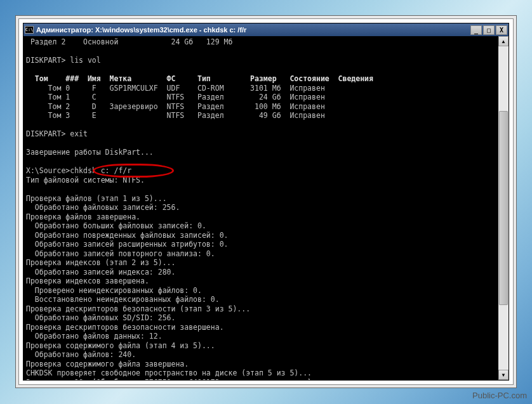  I want to click on table-row: Том 2 D Зарезервиро NTFS Раздел 100 Мб И…, so click(175, 107).